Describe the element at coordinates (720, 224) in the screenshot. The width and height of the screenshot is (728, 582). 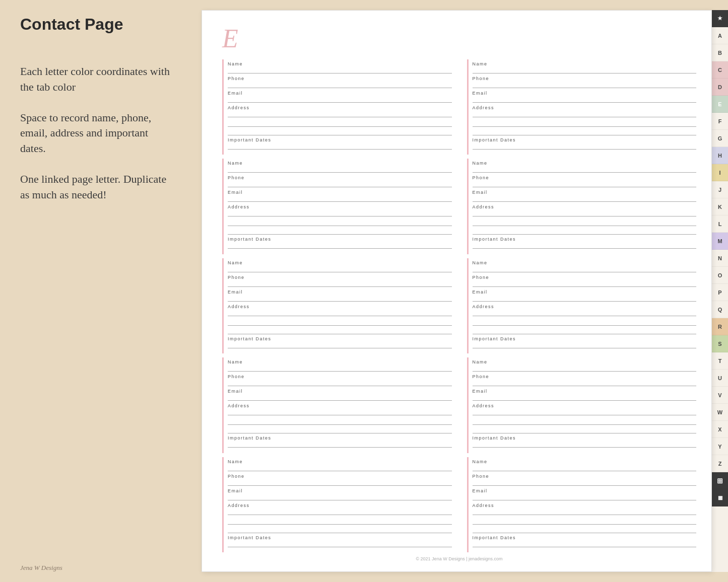
I see `tab-l: L` at that location.